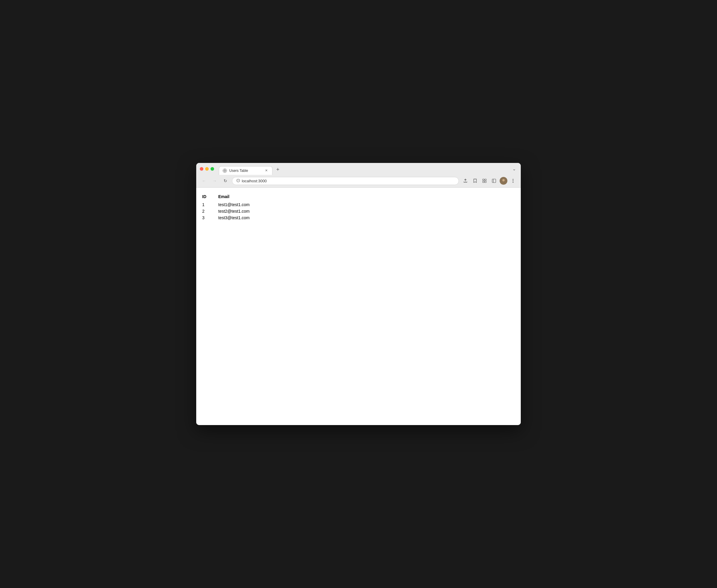  Describe the element at coordinates (210, 211) in the screenshot. I see `cell-id: 2` at that location.